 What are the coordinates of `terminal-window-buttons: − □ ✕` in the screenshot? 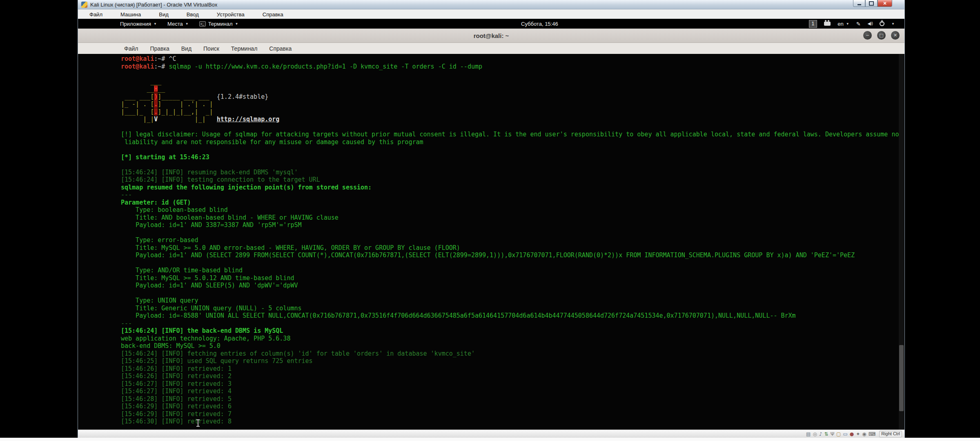 It's located at (881, 35).